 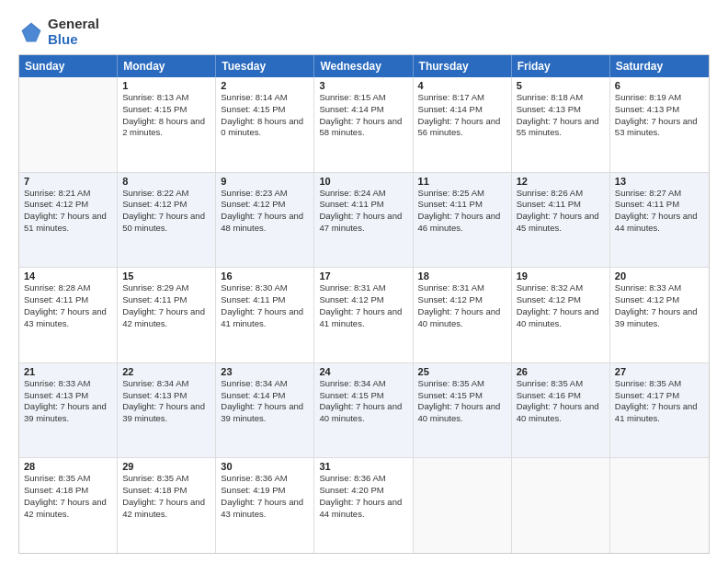 What do you see at coordinates (462, 86) in the screenshot?
I see `day-number: 4` at bounding box center [462, 86].